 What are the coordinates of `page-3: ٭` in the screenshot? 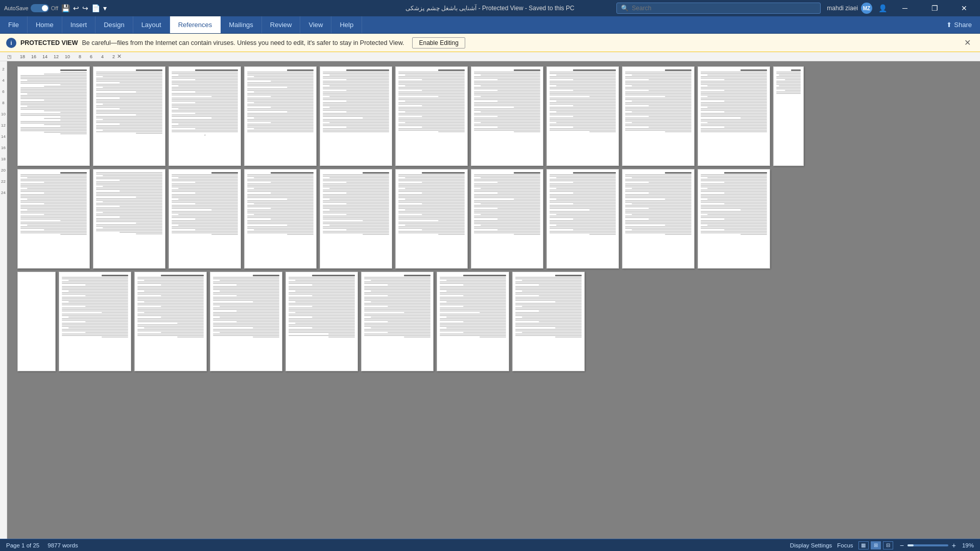 It's located at (205, 116).